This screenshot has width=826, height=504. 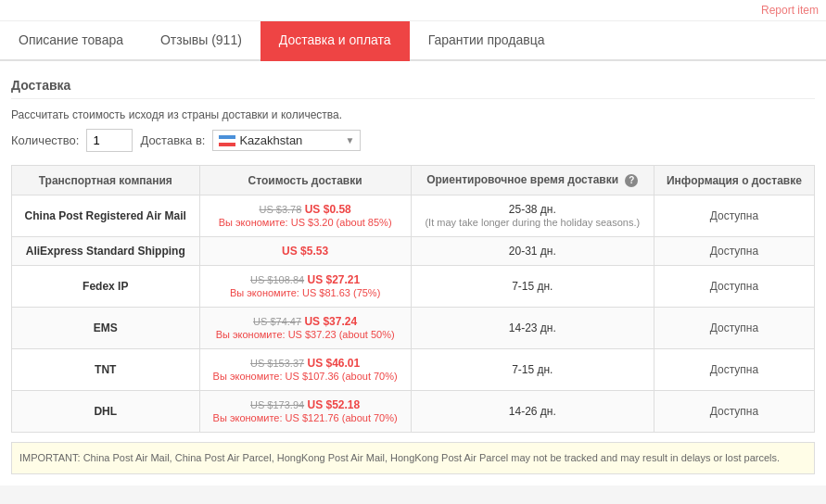 What do you see at coordinates (106, 371) in the screenshot?
I see `carrier-cell: TNT` at bounding box center [106, 371].